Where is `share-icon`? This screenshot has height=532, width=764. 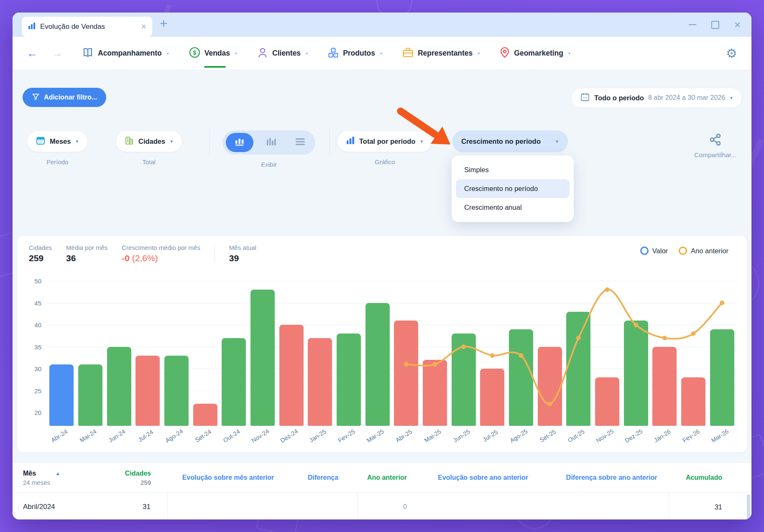 share-icon is located at coordinates (715, 140).